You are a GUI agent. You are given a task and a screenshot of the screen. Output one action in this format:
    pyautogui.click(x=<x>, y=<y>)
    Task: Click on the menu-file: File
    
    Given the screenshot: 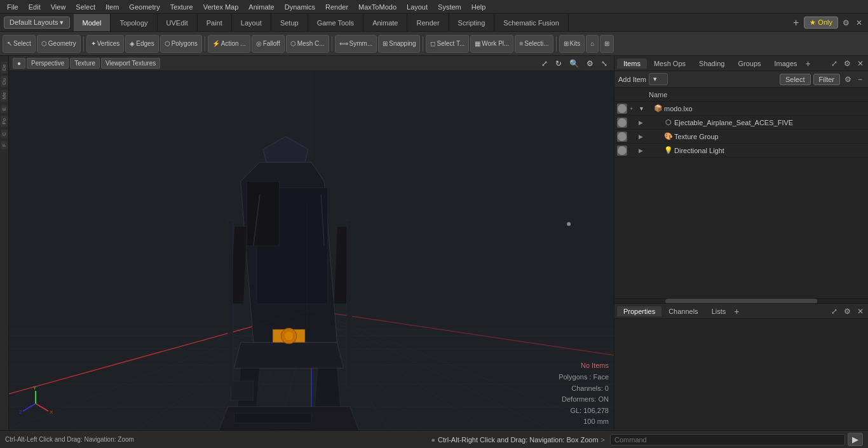 What is the action you would take?
    pyautogui.click(x=13, y=7)
    